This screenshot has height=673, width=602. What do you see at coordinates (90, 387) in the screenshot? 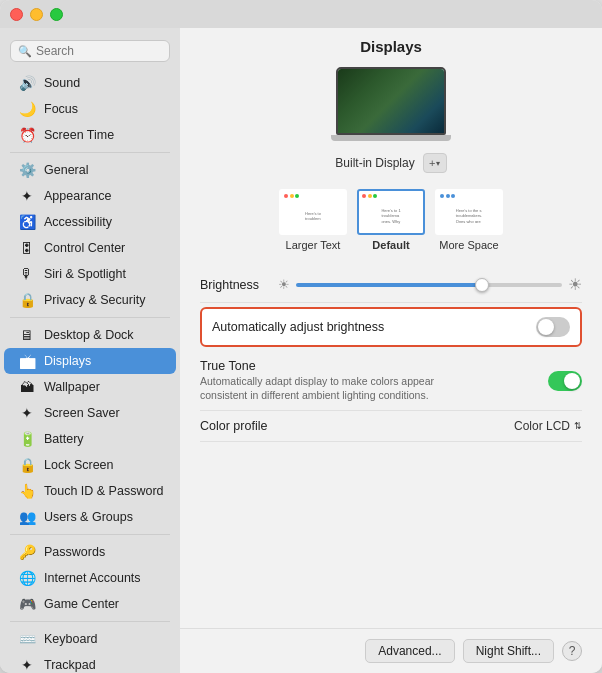
I see `sidebar-item-wallpaper: 🏔 Wallpaper` at bounding box center [90, 387].